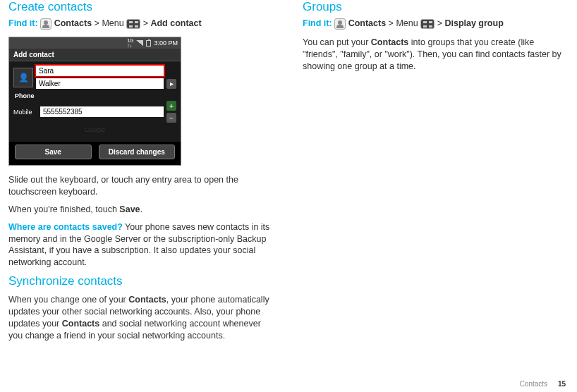 This screenshot has width=577, height=392. I want to click on contacts-word-2: Contacts, so click(367, 23).